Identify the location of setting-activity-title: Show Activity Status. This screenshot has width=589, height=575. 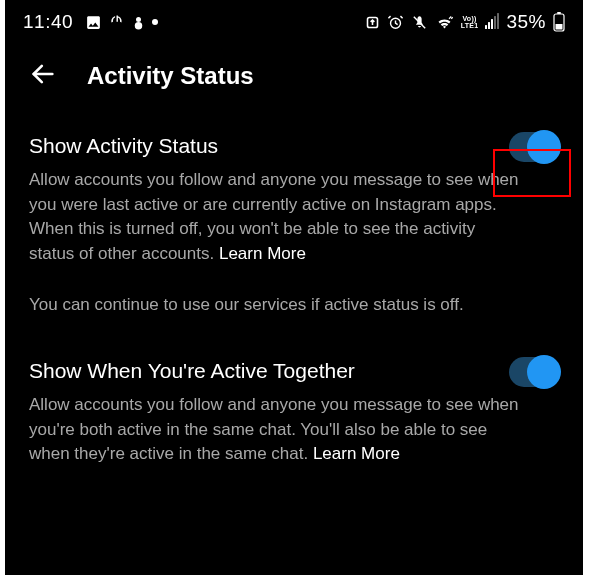
(124, 146).